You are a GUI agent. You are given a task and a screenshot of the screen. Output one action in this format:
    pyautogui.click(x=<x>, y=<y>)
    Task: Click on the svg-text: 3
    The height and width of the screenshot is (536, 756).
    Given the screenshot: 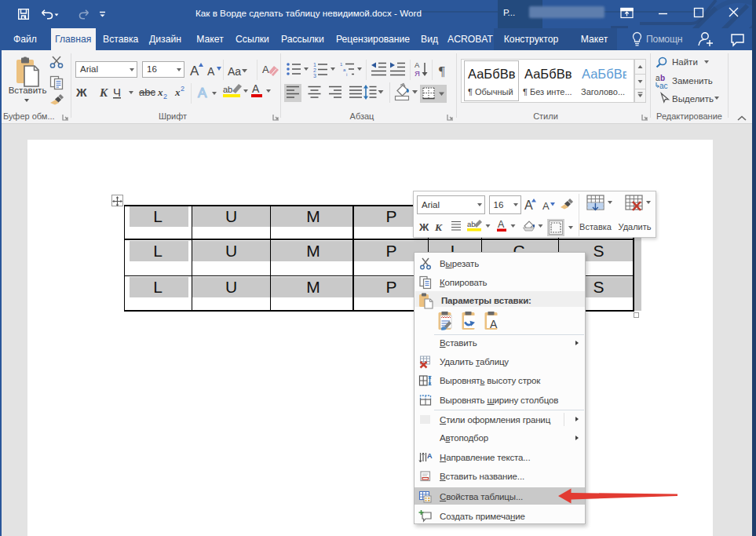 What is the action you would take?
    pyautogui.click(x=315, y=75)
    